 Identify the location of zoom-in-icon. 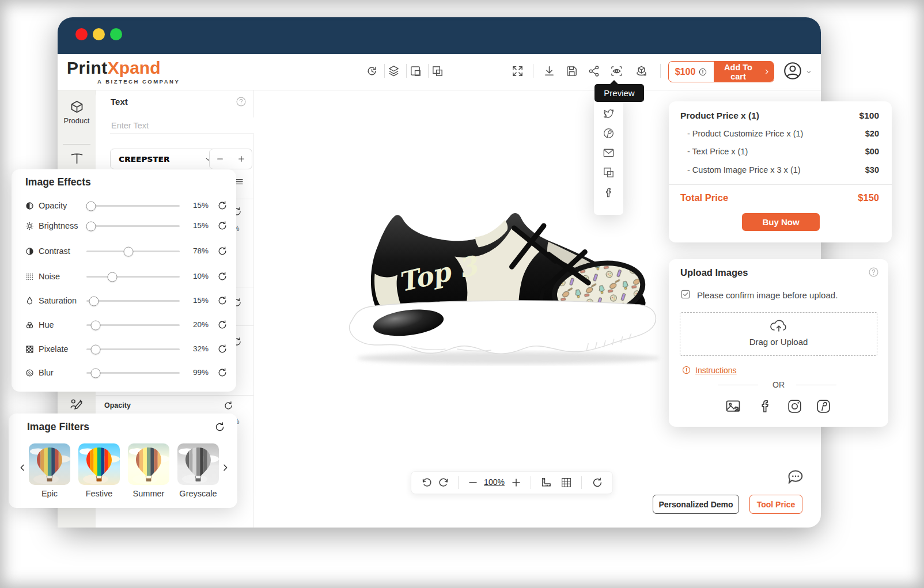
(516, 483).